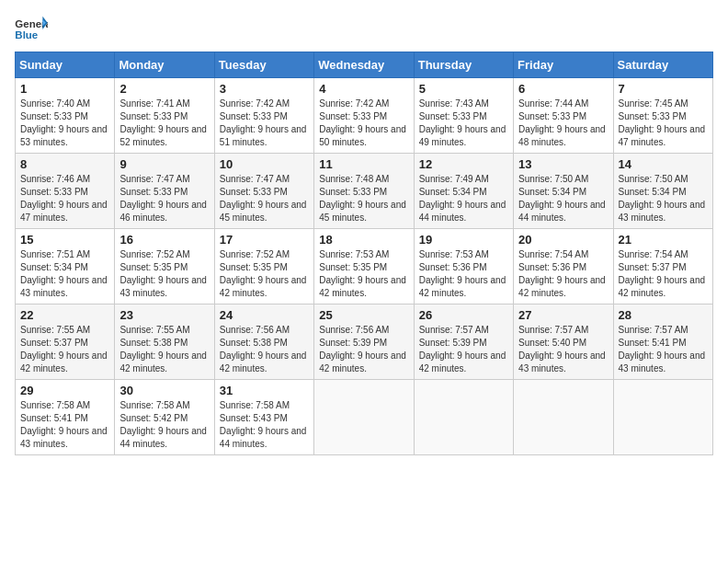 The width and height of the screenshot is (728, 563). What do you see at coordinates (663, 65) in the screenshot?
I see `column-header-saturday: Saturday` at bounding box center [663, 65].